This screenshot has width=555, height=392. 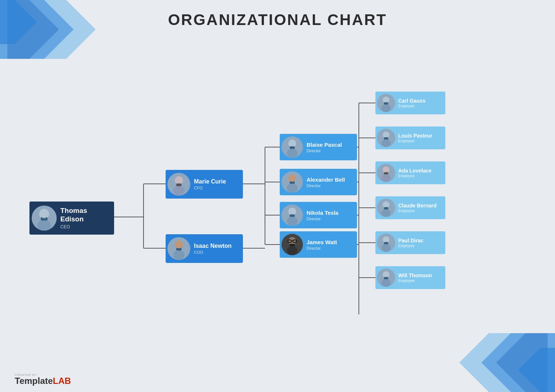 What do you see at coordinates (326, 179) in the screenshot?
I see `director-name-1: Alexander Bell` at bounding box center [326, 179].